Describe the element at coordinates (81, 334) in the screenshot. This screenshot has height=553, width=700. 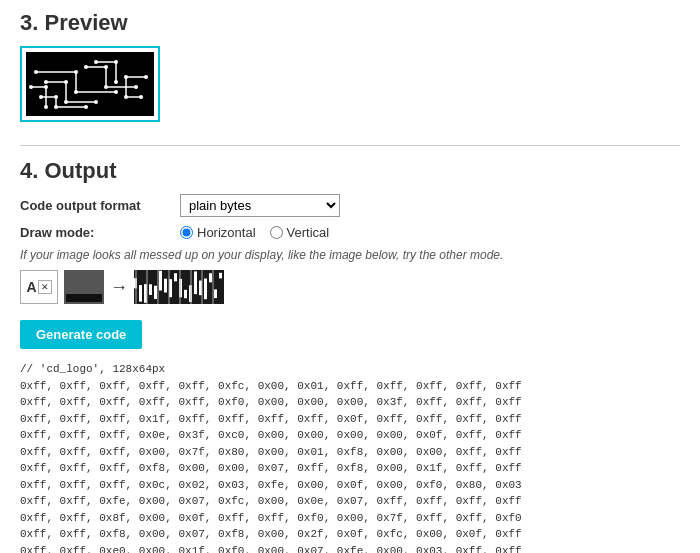
I see `generate-button: Generate code` at that location.